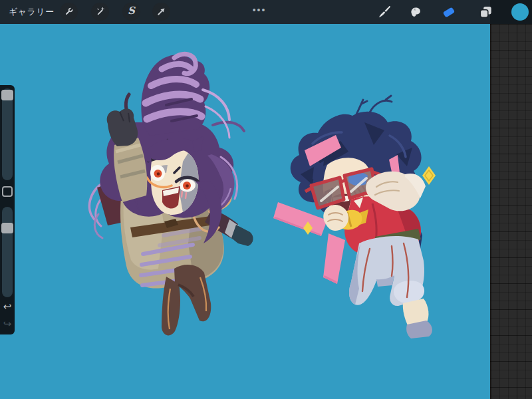  I want to click on opacity-slider, so click(7, 252).